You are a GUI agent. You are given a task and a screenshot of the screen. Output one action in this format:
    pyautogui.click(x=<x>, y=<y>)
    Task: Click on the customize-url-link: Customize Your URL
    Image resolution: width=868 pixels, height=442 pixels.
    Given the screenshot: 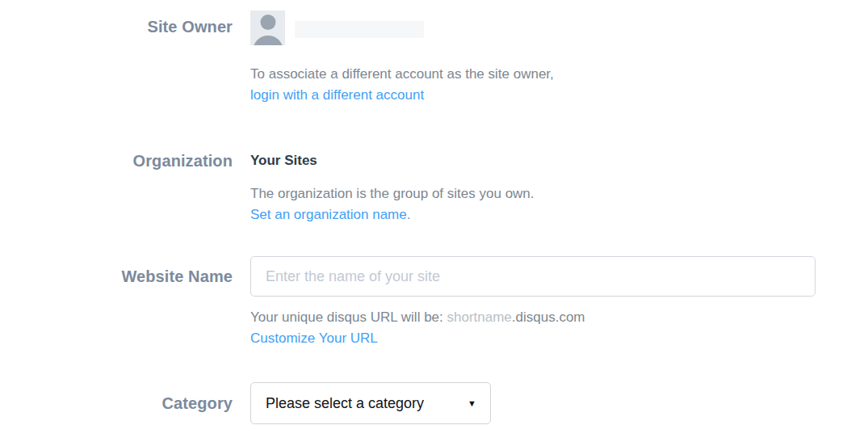 What is the action you would take?
    pyautogui.click(x=559, y=339)
    